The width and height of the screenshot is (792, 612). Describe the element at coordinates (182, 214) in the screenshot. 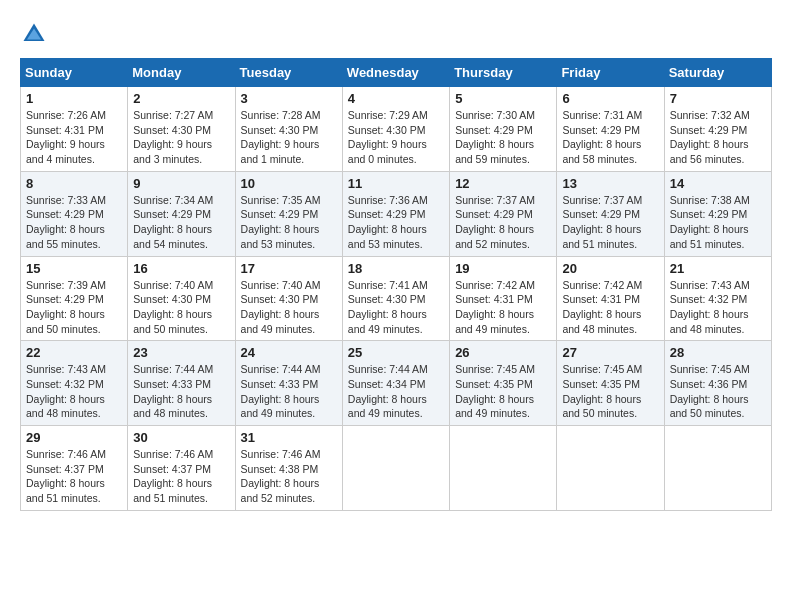

I see `calendar-cell: 9 Sunrise: 7:34 AMSunset: 4:29 PMDayligh…` at that location.